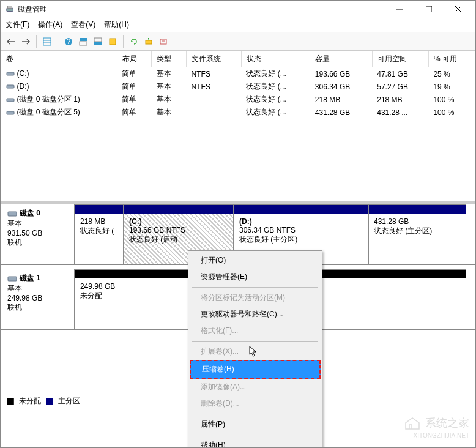 Image resolution: width=476 pixels, height=448 pixels. I want to click on th-percent: % 可用, so click(452, 59).